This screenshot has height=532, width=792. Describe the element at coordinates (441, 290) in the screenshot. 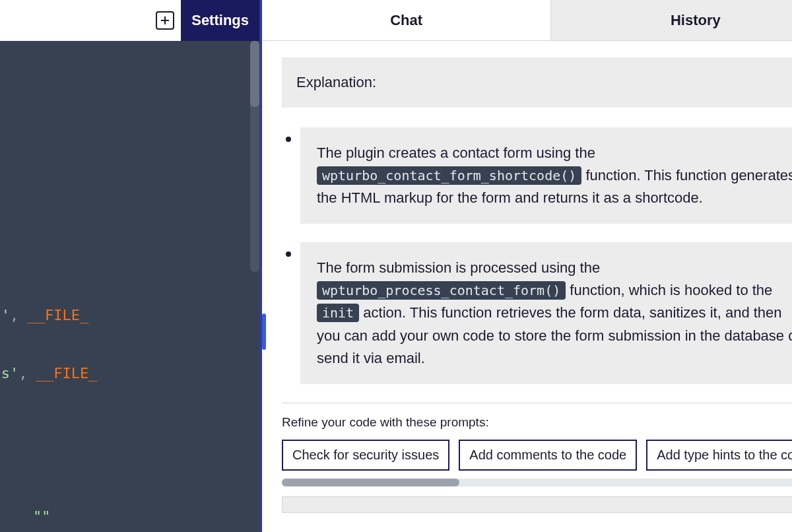

I see `inline-code: wpturbo_process_contact_form()` at that location.